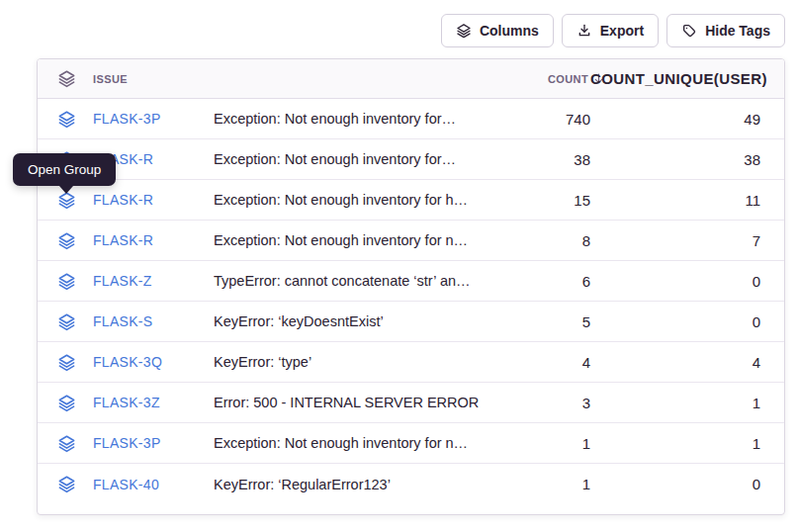 This screenshot has width=798, height=532. I want to click on count-value: 740, so click(547, 119).